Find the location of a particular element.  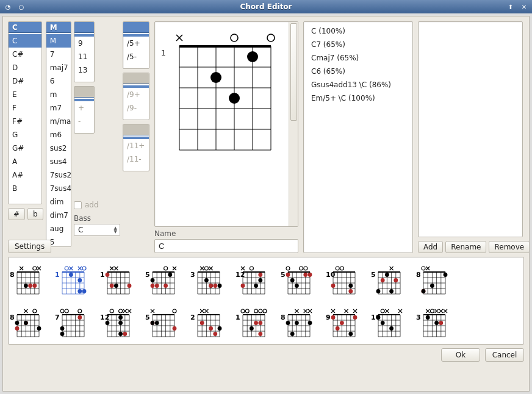

voicing-thumb: 7 is located at coordinates (73, 322).